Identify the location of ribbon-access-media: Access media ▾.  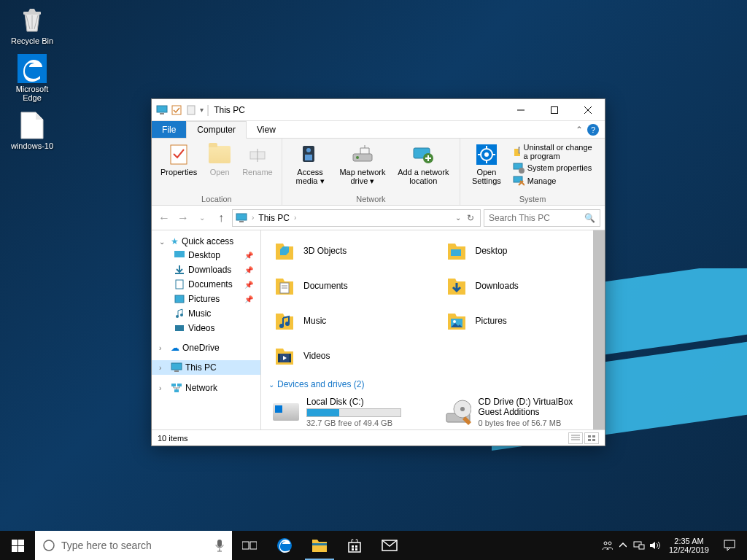
(311, 166).